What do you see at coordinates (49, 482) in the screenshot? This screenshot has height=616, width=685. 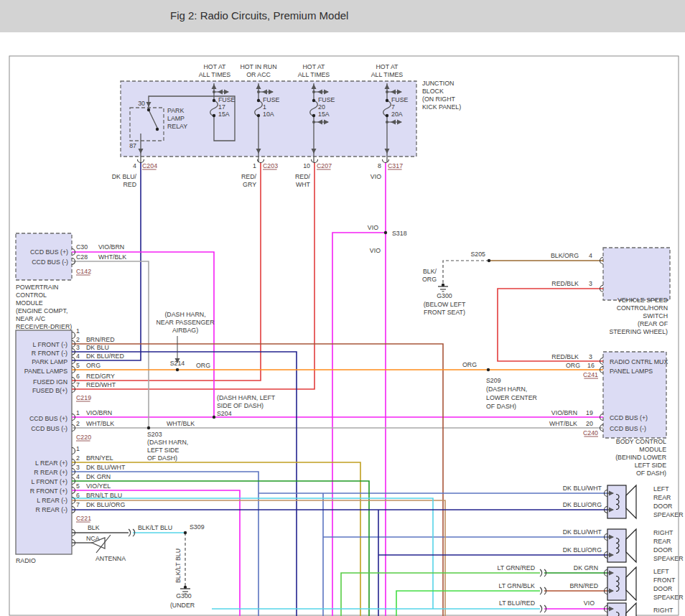 I see `label: L FRONT (+)` at bounding box center [49, 482].